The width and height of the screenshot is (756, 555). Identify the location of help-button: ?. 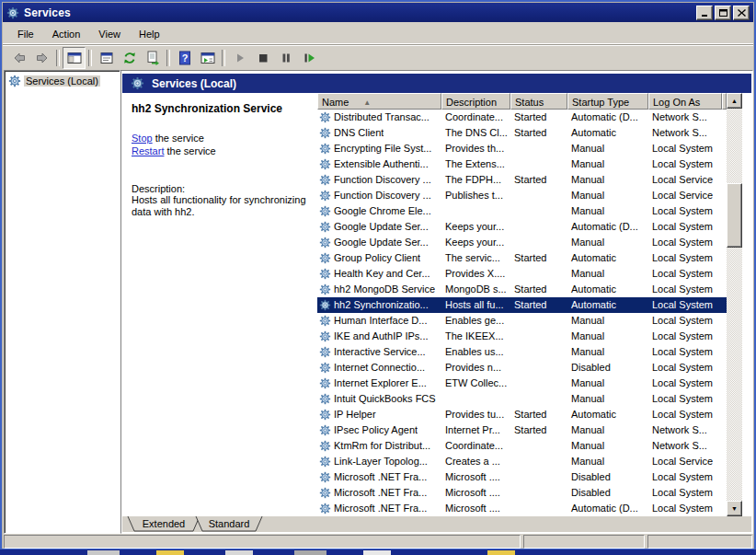
(184, 58).